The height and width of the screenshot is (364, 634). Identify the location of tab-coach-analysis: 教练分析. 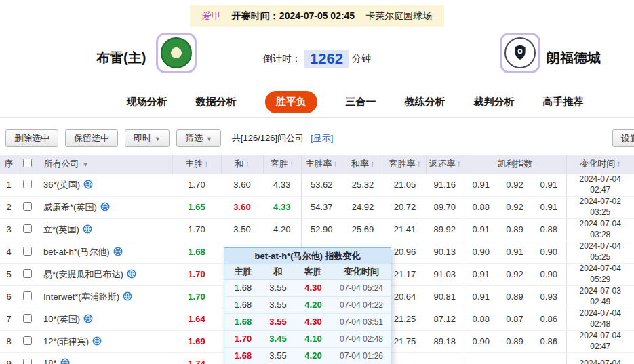
(425, 102).